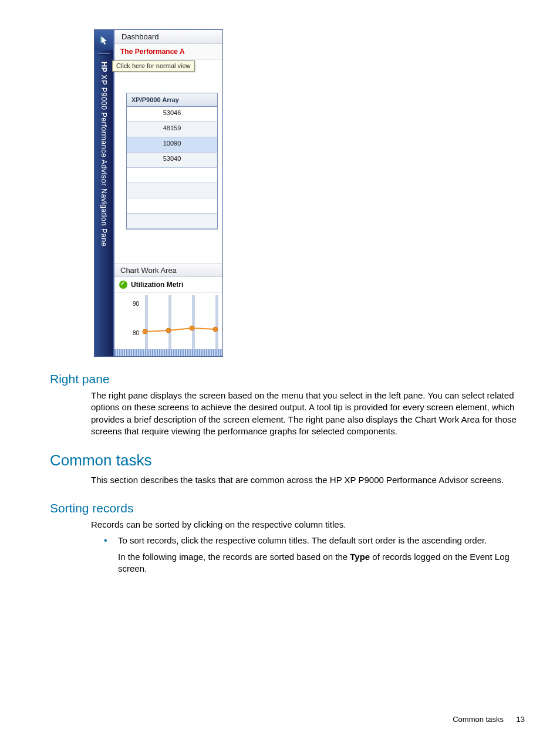 The height and width of the screenshot is (746, 560). What do you see at coordinates (173, 160) in the screenshot?
I see `grid-row: 53040` at bounding box center [173, 160].